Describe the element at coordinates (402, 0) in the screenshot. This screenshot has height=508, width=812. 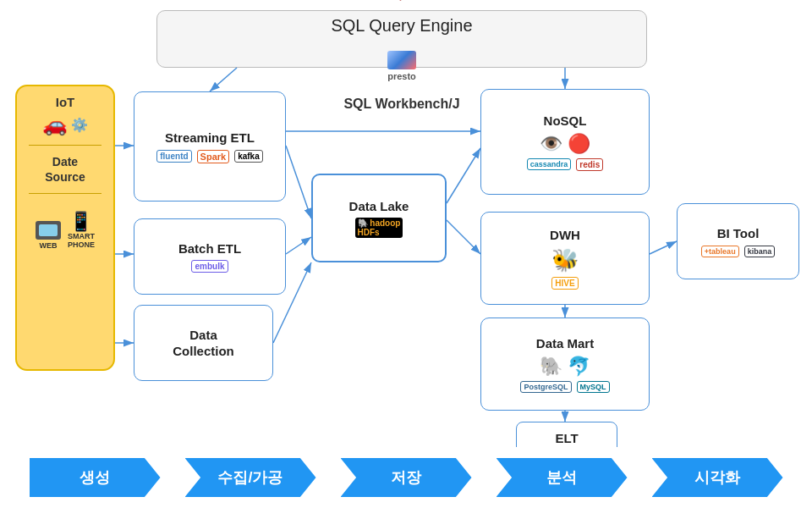
I see `rocket-icon: 🚀` at that location.